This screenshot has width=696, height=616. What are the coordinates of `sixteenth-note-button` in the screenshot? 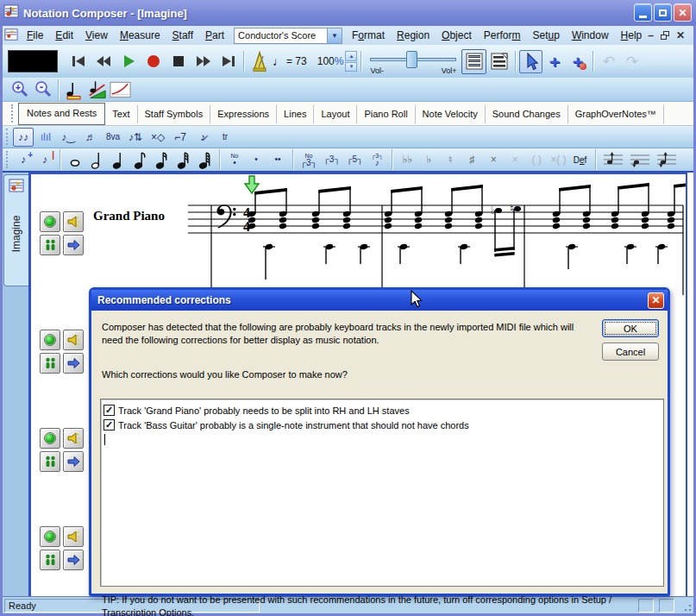 It's located at (161, 160).